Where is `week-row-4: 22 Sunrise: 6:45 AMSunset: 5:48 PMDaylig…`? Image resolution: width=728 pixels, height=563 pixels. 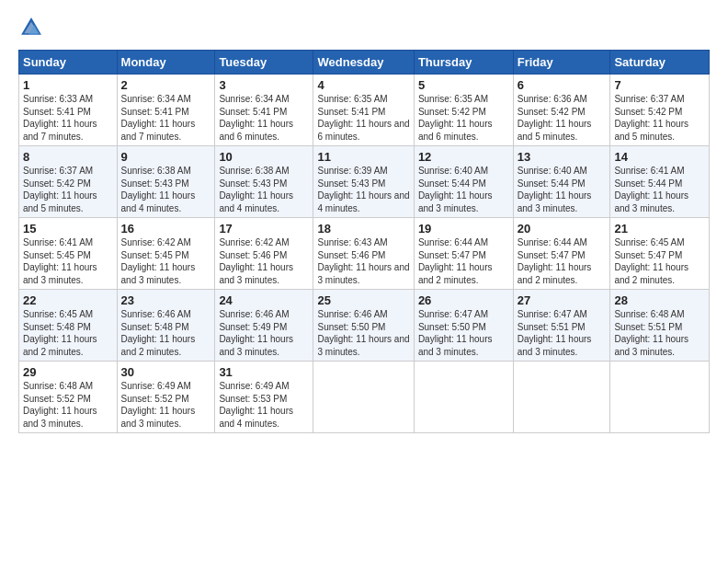
week-row-4: 22 Sunrise: 6:45 AMSunset: 5:48 PMDaylig… is located at coordinates (364, 326).